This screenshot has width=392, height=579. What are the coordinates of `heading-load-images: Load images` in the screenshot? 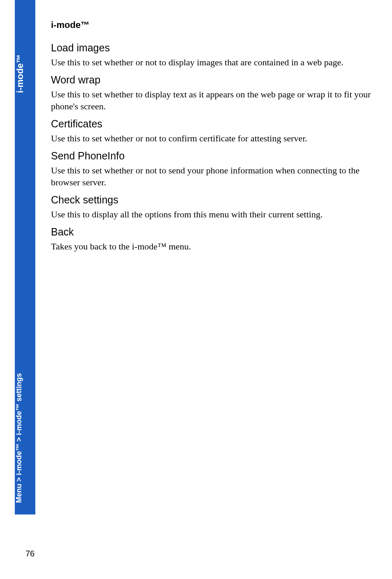 It's located at (211, 48).